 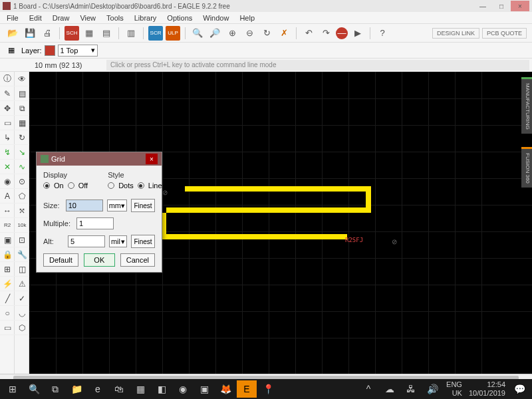 I want to click on copy-tool-icon: ⧉, so click(x=22, y=108).